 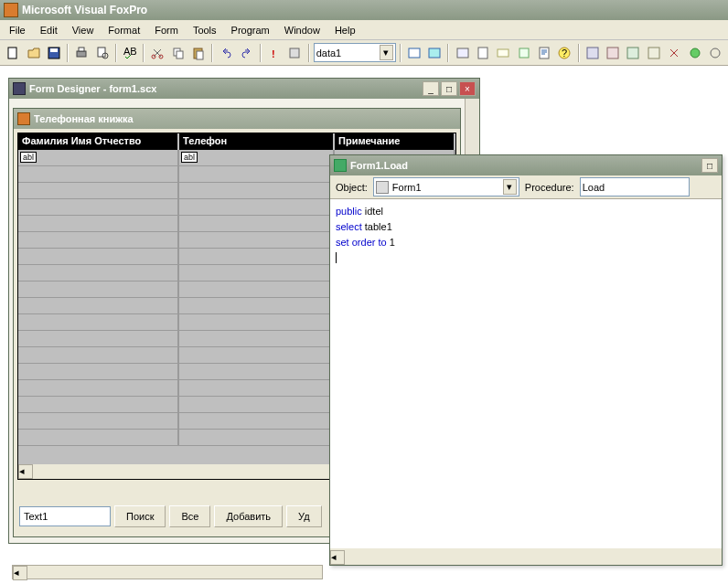 What do you see at coordinates (294, 53) in the screenshot?
I see `modify-button` at bounding box center [294, 53].